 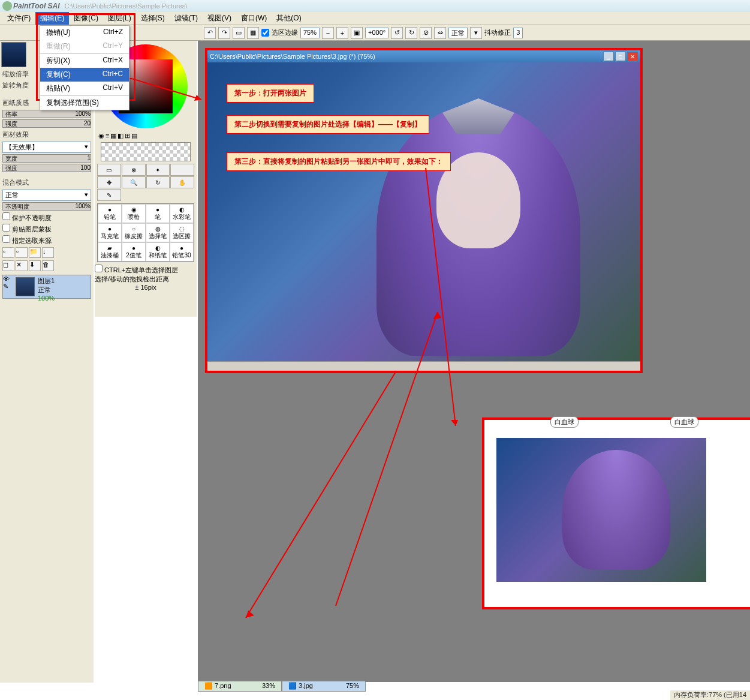 What do you see at coordinates (518, 33) in the screenshot?
I see `jitter-field: 3` at bounding box center [518, 33].